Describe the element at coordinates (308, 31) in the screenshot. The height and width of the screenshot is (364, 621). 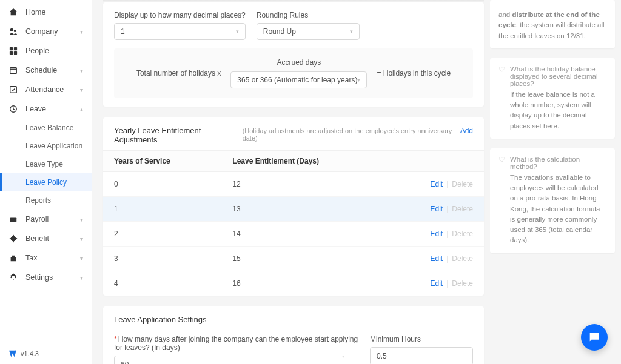
I see `rounding-select: Round Up▾` at that location.